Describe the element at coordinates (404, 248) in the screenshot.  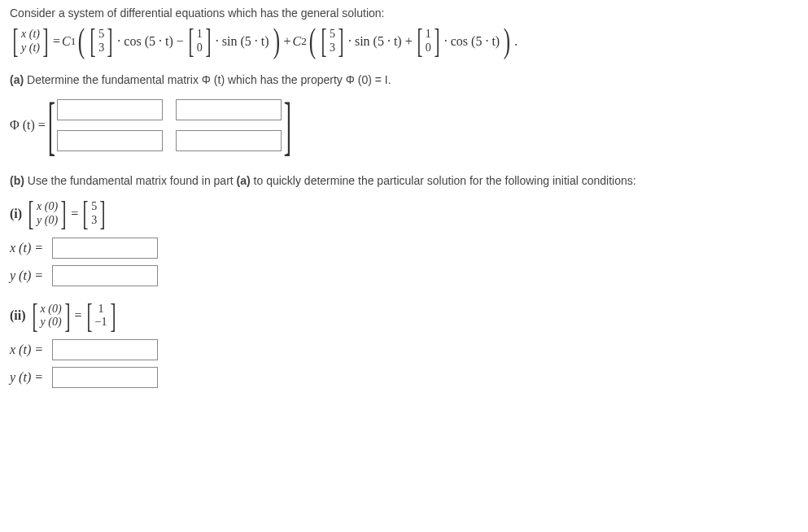
I see `ans-i-x-row: x (t) =` at that location.